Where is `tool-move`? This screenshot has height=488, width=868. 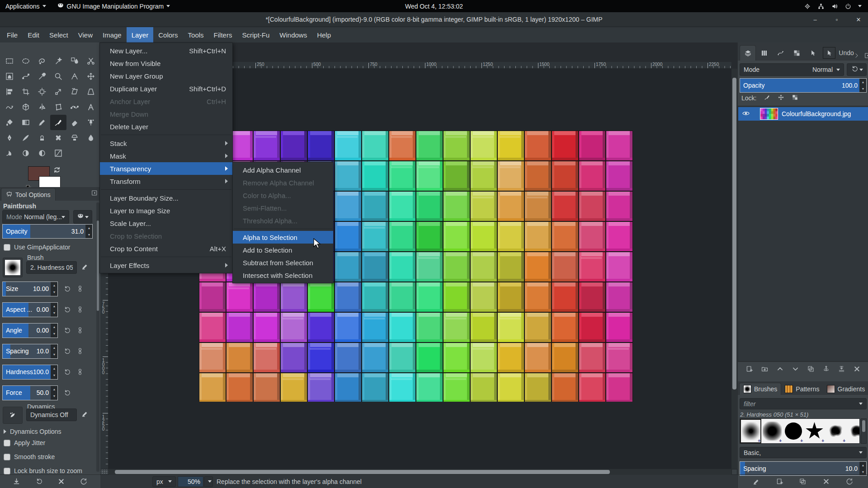 tool-move is located at coordinates (91, 76).